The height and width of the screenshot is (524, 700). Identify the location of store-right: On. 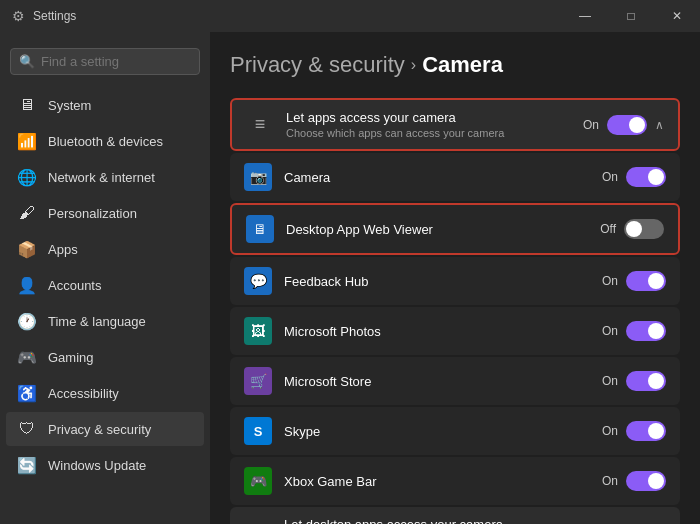
(634, 381).